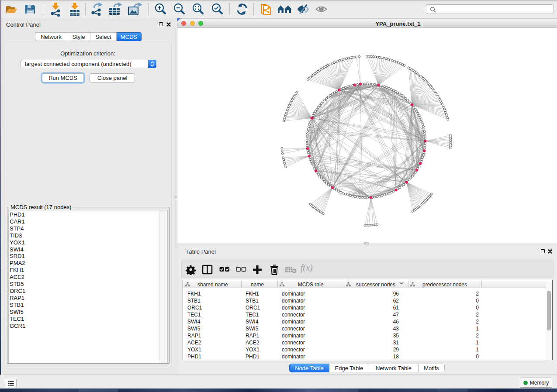 The width and height of the screenshot is (557, 392). Describe the element at coordinates (396, 350) in the screenshot. I see `svg-text: 29` at that location.